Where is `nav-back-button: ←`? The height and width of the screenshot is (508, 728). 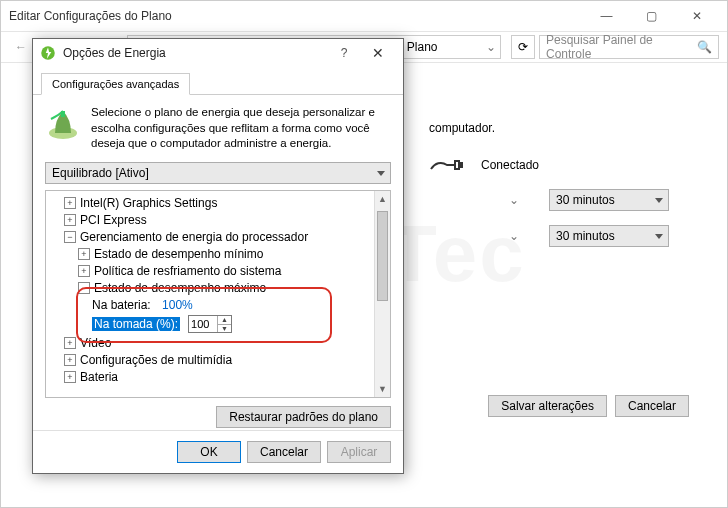 nav-back-button: ← is located at coordinates (21, 47).